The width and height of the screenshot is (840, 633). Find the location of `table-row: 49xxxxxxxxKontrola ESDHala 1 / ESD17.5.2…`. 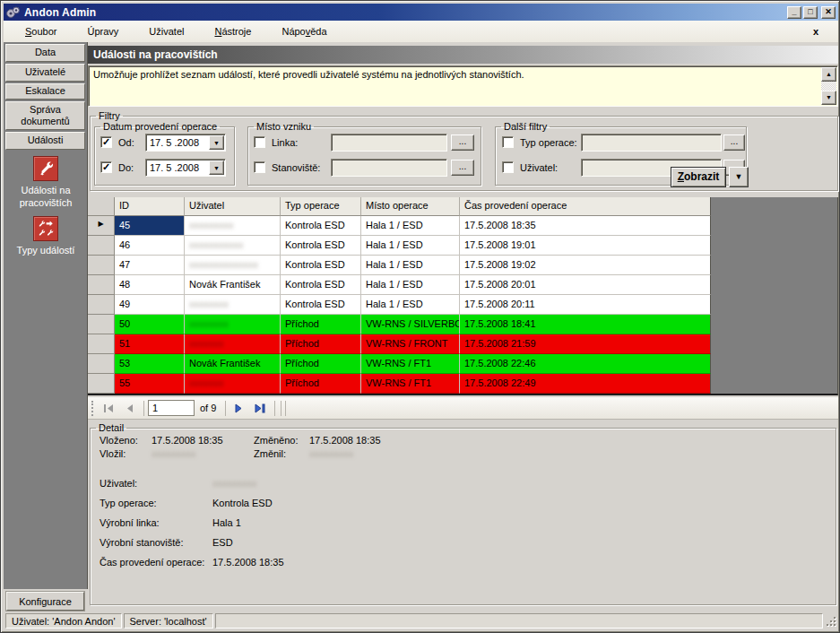

table-row: 49xxxxxxxxKontrola ESDHala 1 / ESD17.5.2… is located at coordinates (463, 305).